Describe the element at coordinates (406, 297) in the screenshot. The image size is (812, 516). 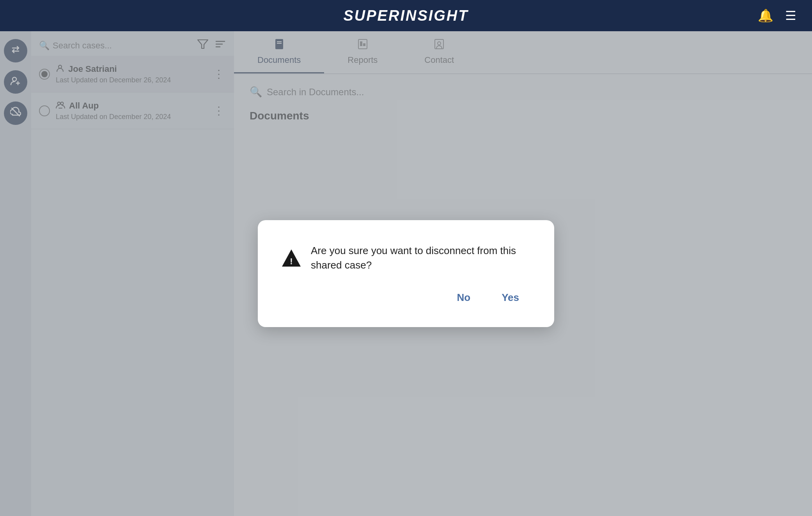
I see `dialog-actions: No Yes` at that location.